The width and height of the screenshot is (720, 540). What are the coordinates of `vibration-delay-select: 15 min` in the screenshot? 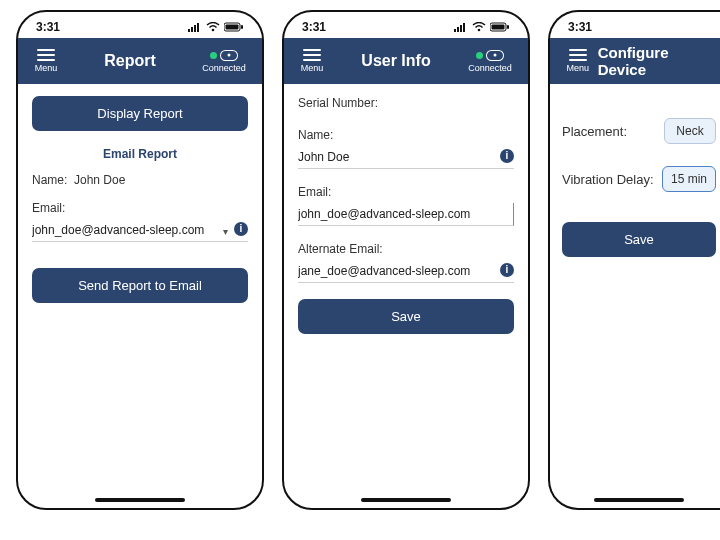 It's located at (689, 179).